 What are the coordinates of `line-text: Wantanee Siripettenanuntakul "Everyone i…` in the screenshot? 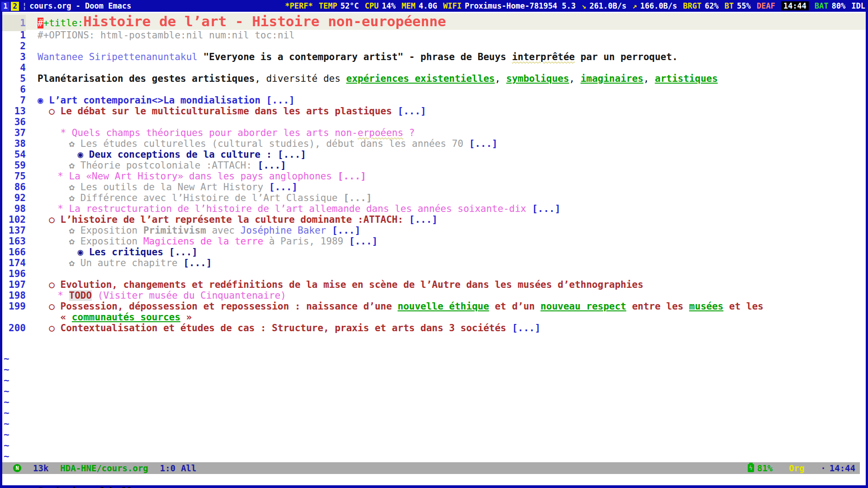 It's located at (358, 57).